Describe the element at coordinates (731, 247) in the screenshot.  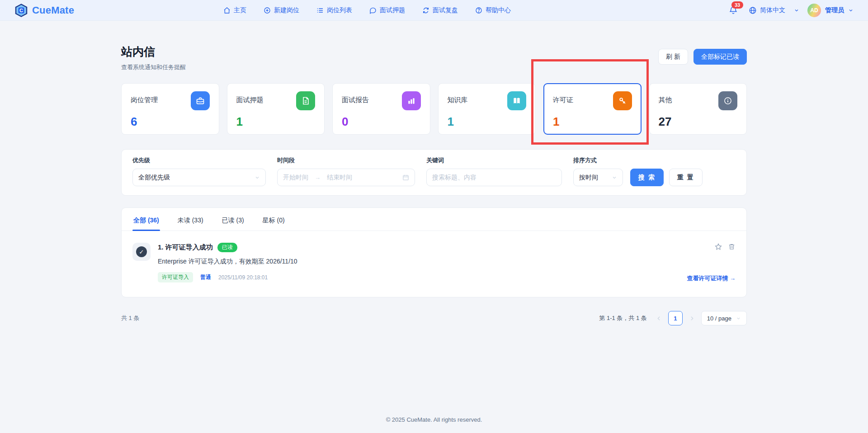
I see `trash-icon` at that location.